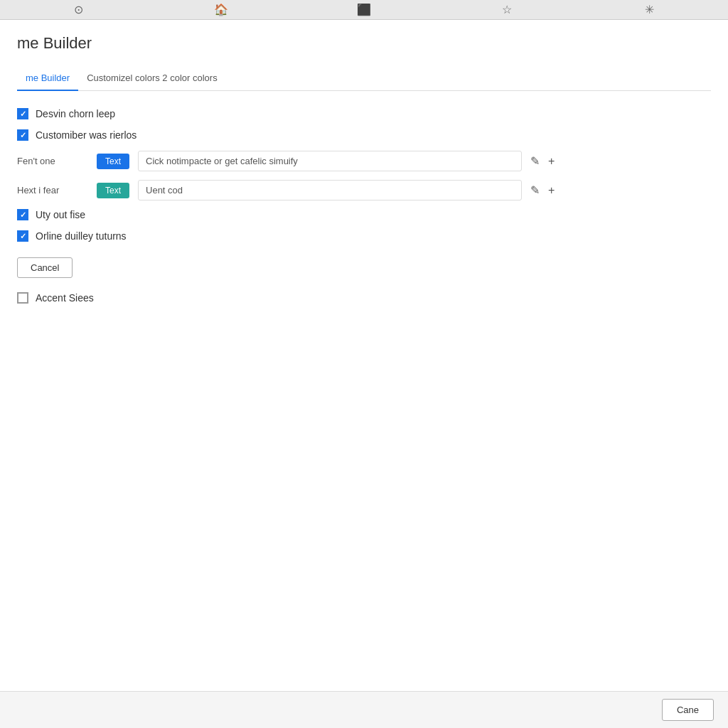 The width and height of the screenshot is (728, 728). I want to click on field-2-edit-icon: ✎, so click(535, 191).